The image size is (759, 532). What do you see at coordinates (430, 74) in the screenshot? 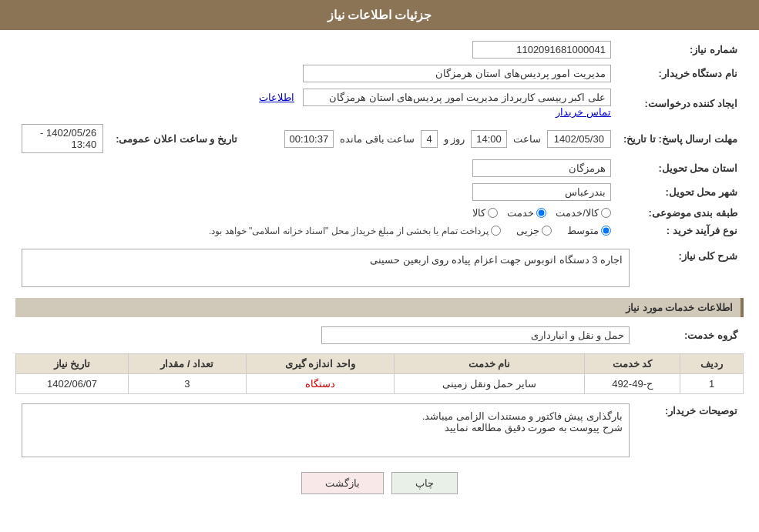
I see `org-name-value: مدیریت امور پردیس‌های استان هرمزگان` at bounding box center [430, 74].